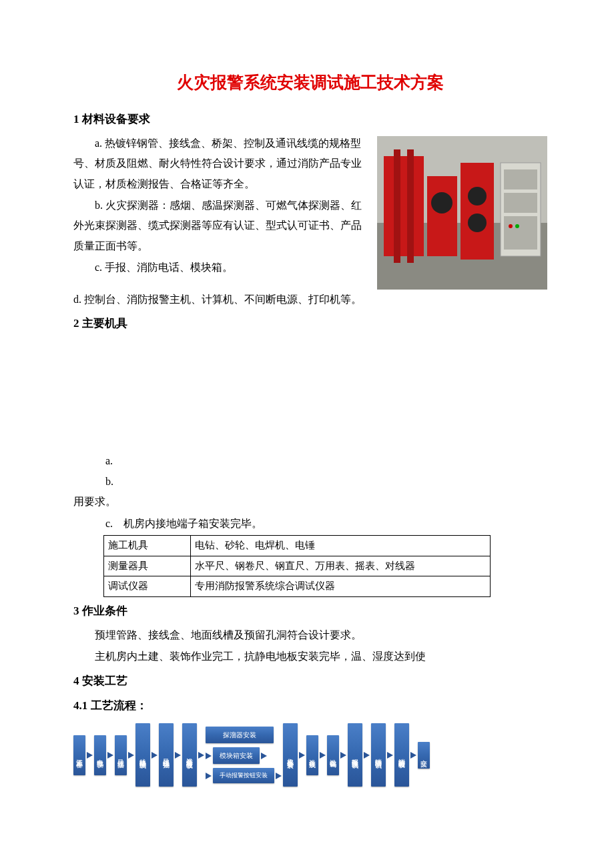  I want to click on para-g: c. 机房内接地端子箱安装完毕。, so click(310, 524).